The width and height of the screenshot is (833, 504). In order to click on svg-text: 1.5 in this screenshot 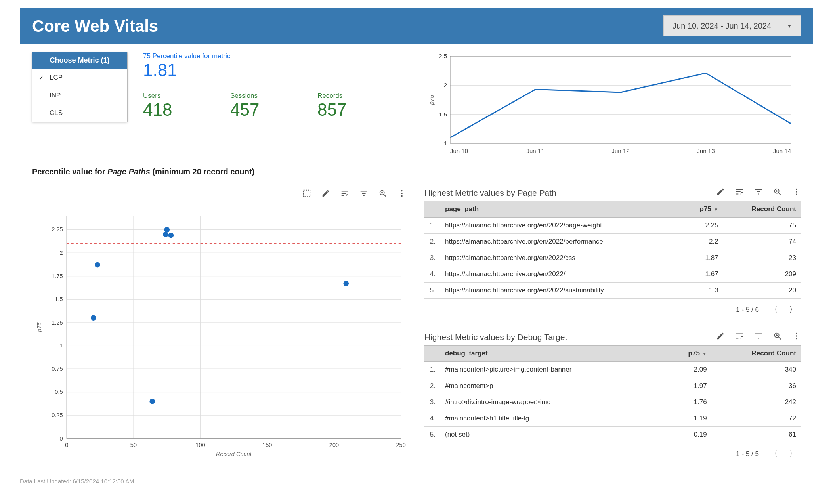, I will do `click(59, 299)`.